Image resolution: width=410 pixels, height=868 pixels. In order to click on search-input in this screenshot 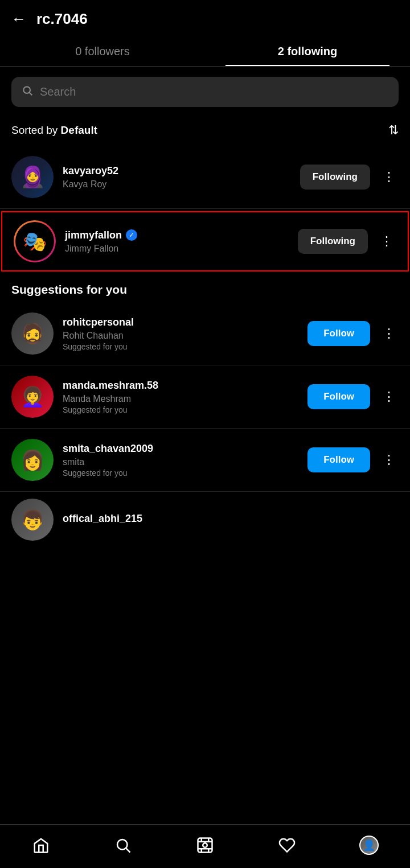, I will do `click(214, 92)`.